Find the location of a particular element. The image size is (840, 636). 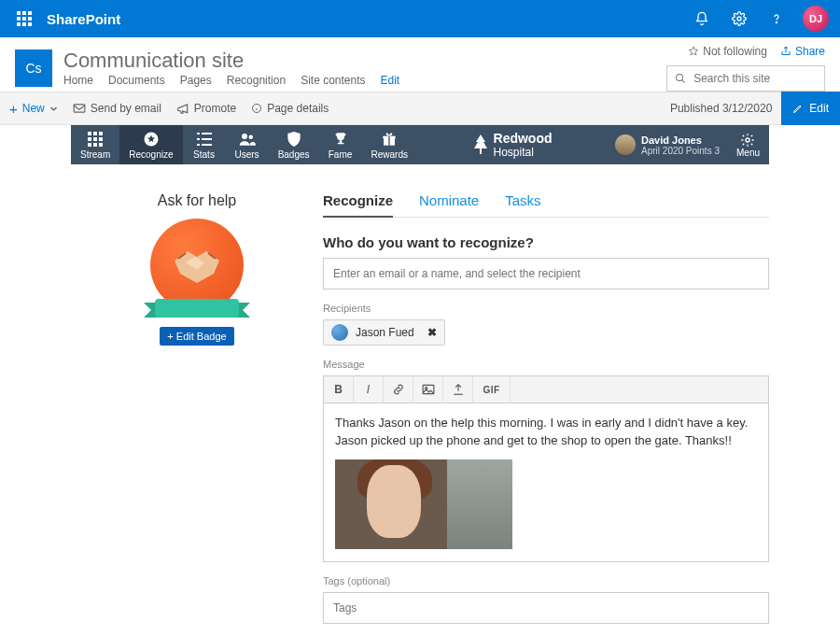

site-nav: Home Documents Pages Recognition Site co… is located at coordinates (231, 80).